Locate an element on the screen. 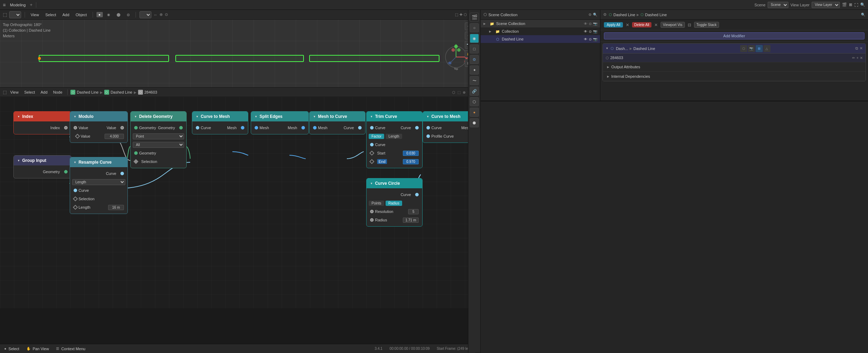  toggle-stack-btn: Toggle Stack is located at coordinates (706, 25).